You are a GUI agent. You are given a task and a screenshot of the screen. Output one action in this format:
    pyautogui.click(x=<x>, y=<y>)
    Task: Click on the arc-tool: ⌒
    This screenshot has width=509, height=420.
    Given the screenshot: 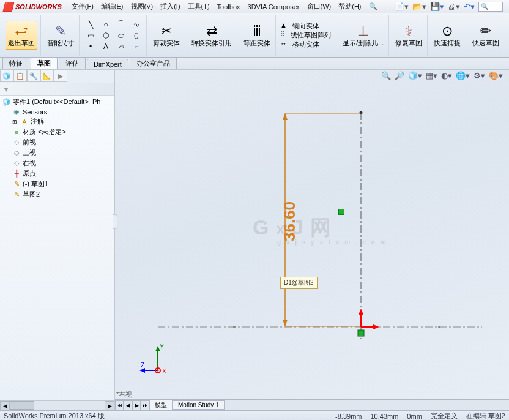 What is the action you would take?
    pyautogui.click(x=121, y=24)
    